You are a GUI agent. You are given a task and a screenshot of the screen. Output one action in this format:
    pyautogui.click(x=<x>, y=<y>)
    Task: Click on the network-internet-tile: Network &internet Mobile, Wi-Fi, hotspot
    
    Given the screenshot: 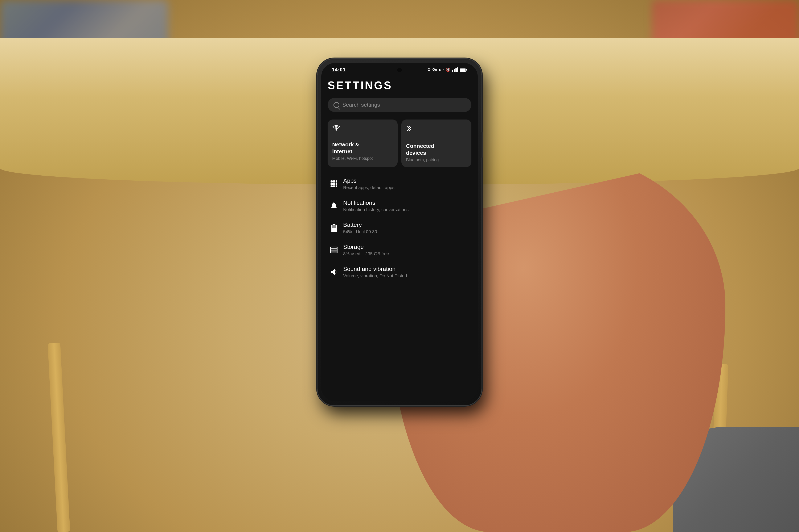 What is the action you would take?
    pyautogui.click(x=363, y=143)
    